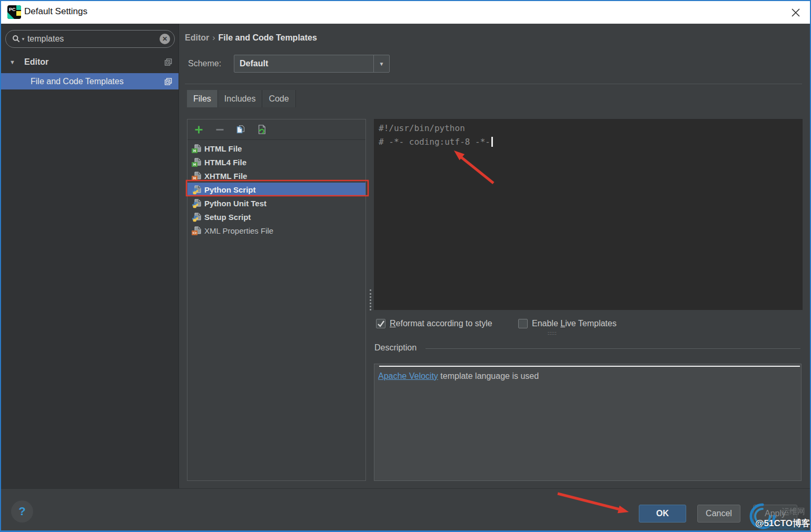 This screenshot has height=532, width=811. I want to click on tab-code: Code, so click(279, 99).